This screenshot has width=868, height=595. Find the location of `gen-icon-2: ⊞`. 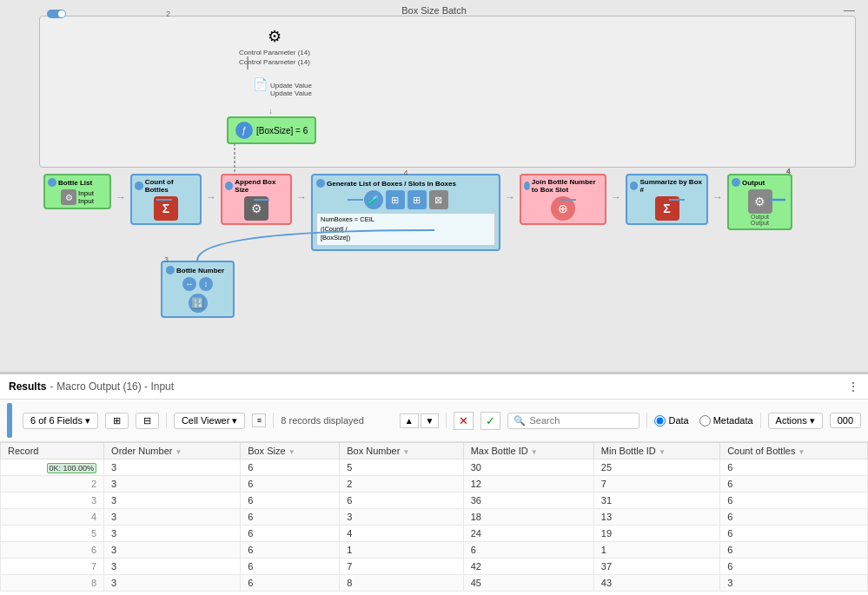

gen-icon-2: ⊞ is located at coordinates (395, 200).